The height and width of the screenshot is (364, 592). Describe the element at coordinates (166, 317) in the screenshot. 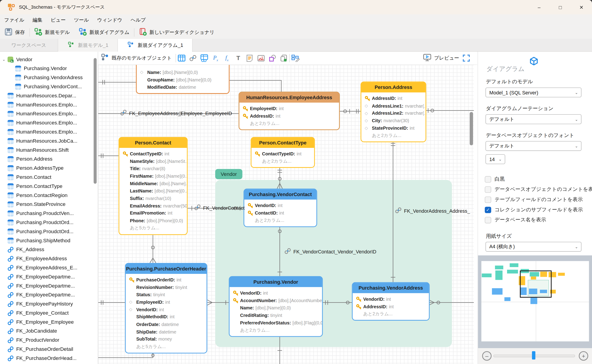

I see `entity-field-ShipMethodID: ShipMethodID:int` at that location.